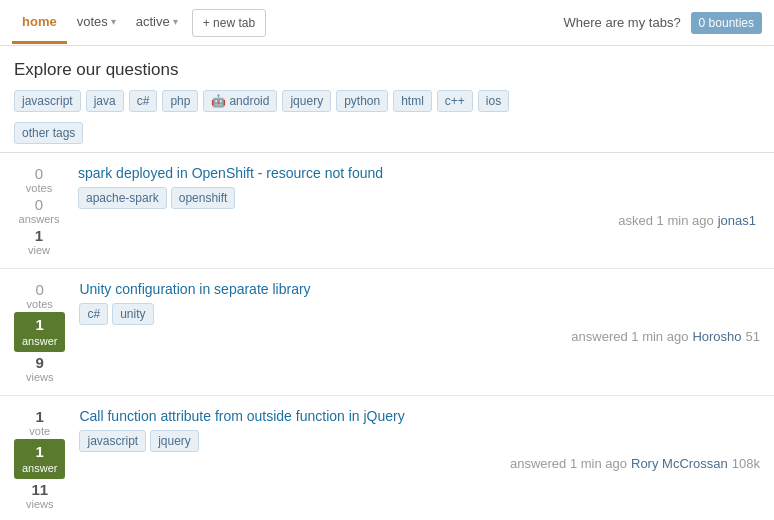 The width and height of the screenshot is (774, 520). What do you see at coordinates (420, 336) in the screenshot?
I see `question-meta: answered 1 min ago Horosho 51` at bounding box center [420, 336].